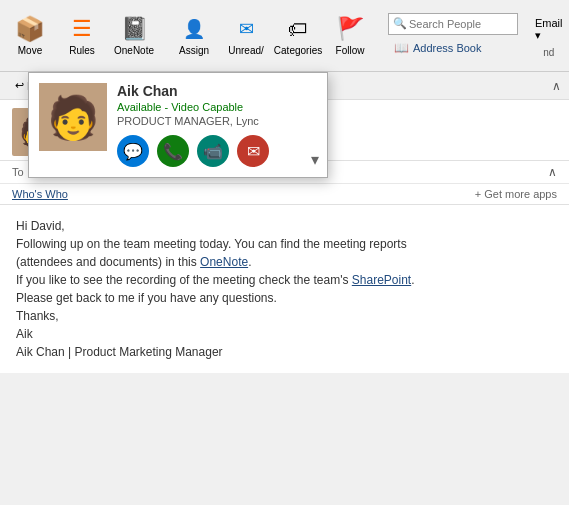  Describe the element at coordinates (284, 262) in the screenshot. I see `body-para2: (attendees and documents) in this OneNot…` at that location.